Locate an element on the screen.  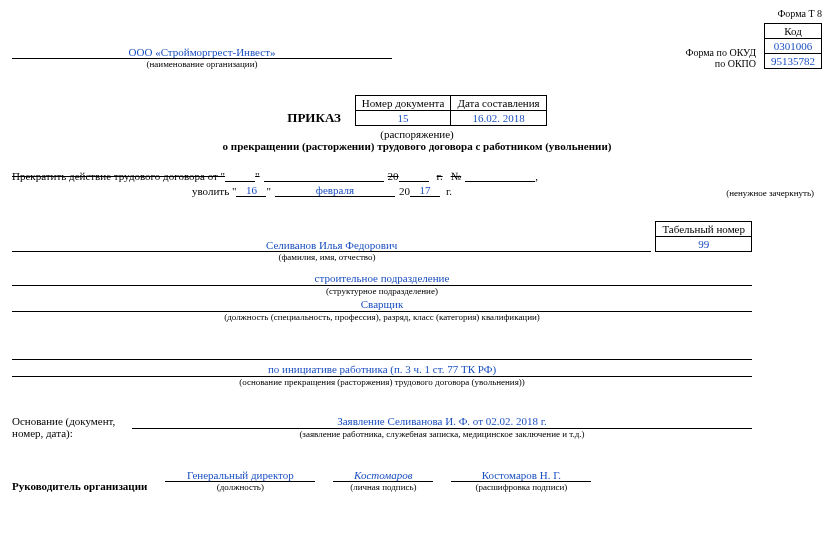
emp-name-caption: (фамилия, имя, отчество) is located at coordinates (327, 257).